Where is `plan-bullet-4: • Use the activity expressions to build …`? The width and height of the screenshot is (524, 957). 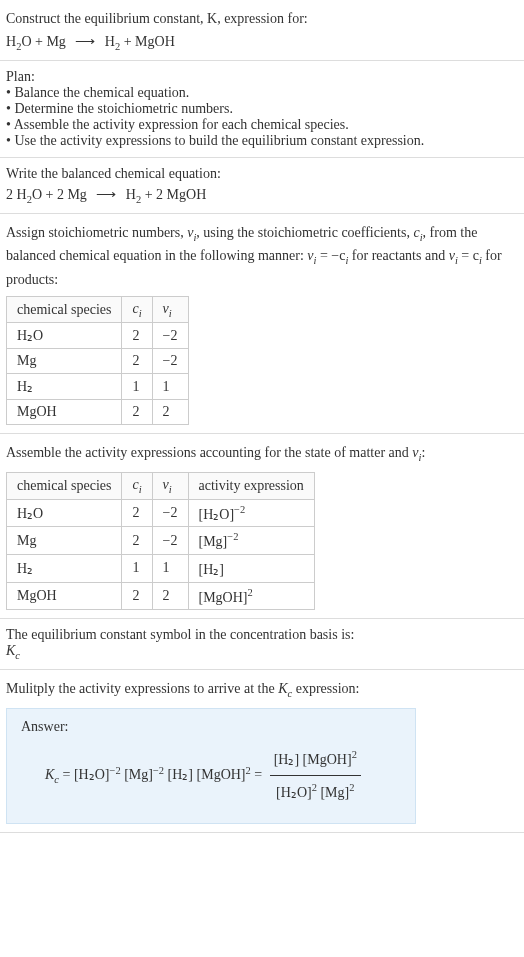
plan-bullet-4: • Use the activity expressions to build … is located at coordinates (262, 141).